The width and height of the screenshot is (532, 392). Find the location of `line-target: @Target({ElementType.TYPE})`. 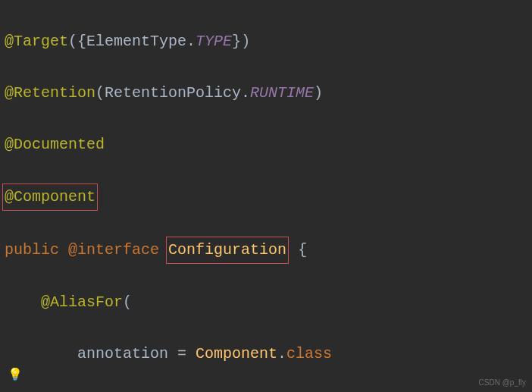

line-target: @Target({ElementType.TYPE}) is located at coordinates (266, 42).